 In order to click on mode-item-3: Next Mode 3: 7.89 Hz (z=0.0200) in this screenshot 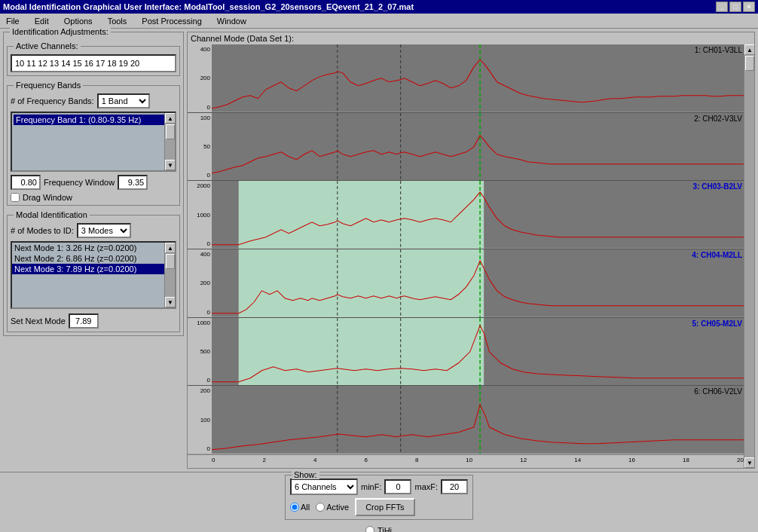, I will do `click(93, 269)`.